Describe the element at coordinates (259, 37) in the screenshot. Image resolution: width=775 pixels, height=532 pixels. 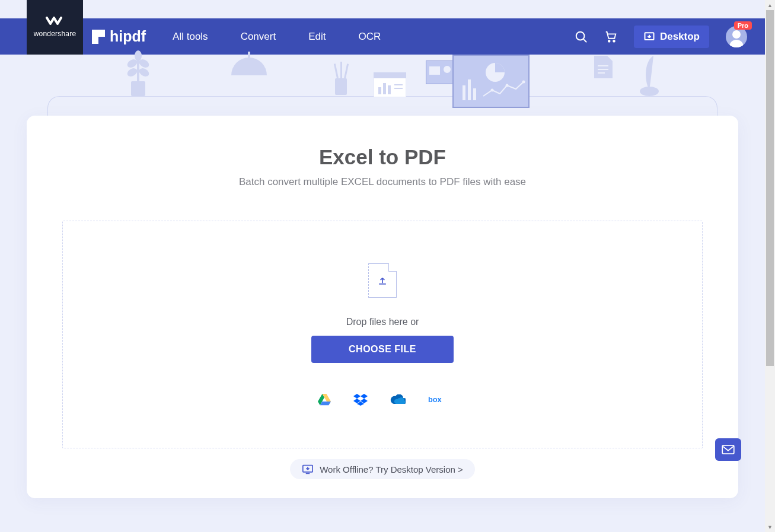
I see `nav-convert: Convert` at that location.